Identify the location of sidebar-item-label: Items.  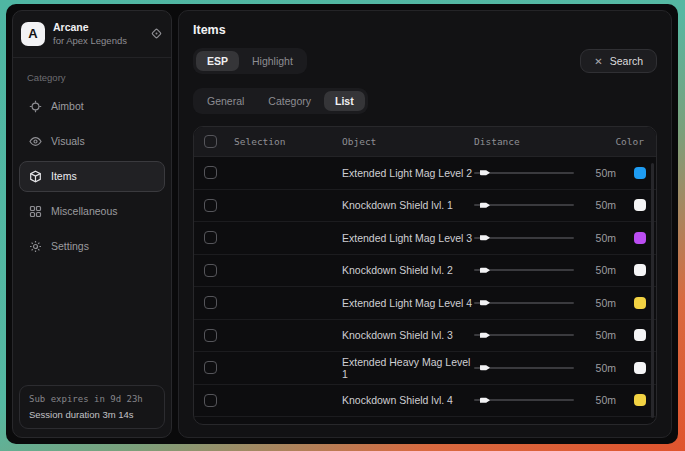
(64, 176).